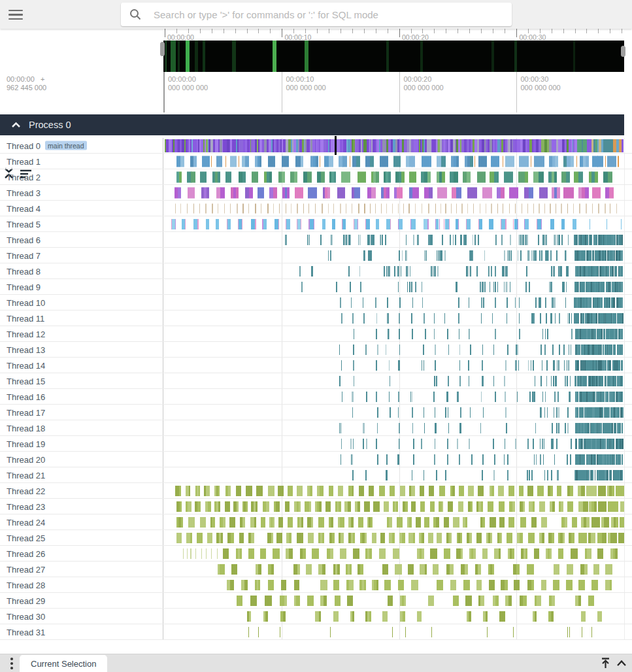  What do you see at coordinates (316, 632) in the screenshot?
I see `thread-row-31: Thread 31` at bounding box center [316, 632].